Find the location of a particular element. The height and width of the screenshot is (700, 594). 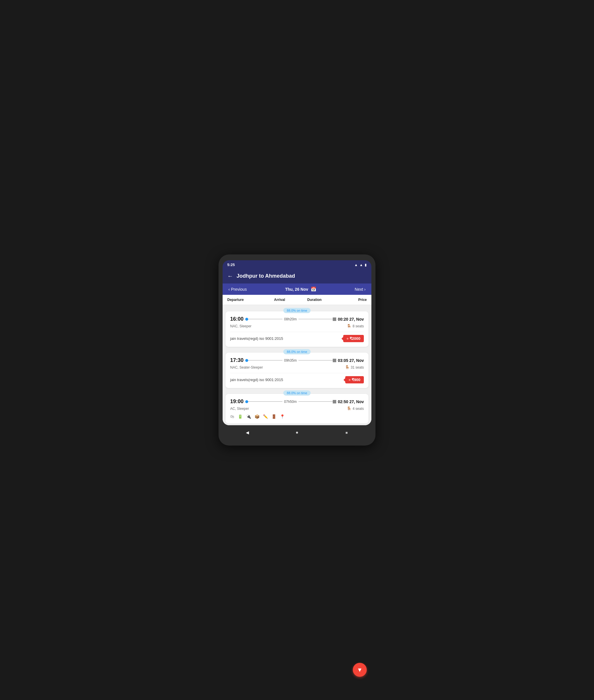

android-nav-bar is located at coordinates (297, 431).